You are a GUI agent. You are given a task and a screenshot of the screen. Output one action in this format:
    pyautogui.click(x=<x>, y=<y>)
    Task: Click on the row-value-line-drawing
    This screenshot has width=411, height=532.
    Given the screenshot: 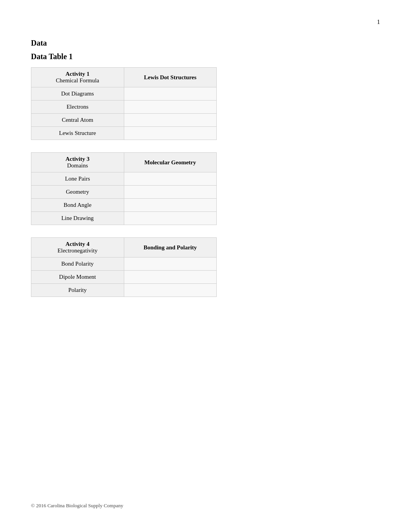 What is the action you would take?
    pyautogui.click(x=170, y=218)
    